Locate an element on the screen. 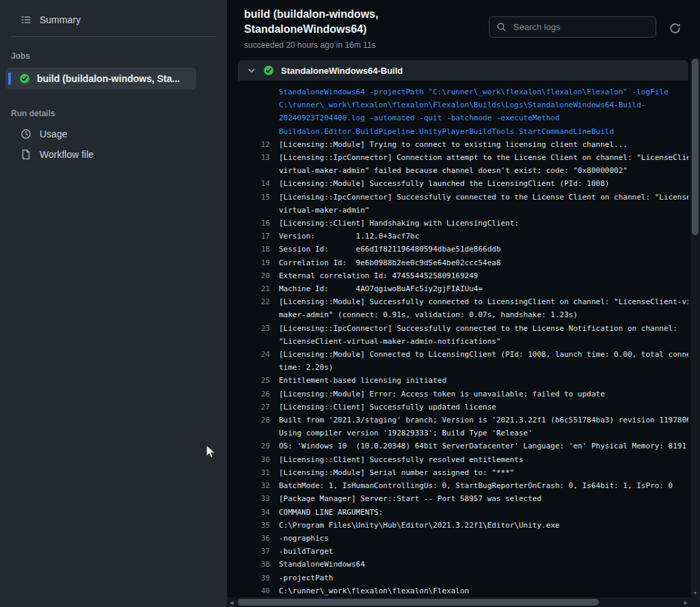 The width and height of the screenshot is (700, 607). log-line-number: 20 is located at coordinates (258, 276).